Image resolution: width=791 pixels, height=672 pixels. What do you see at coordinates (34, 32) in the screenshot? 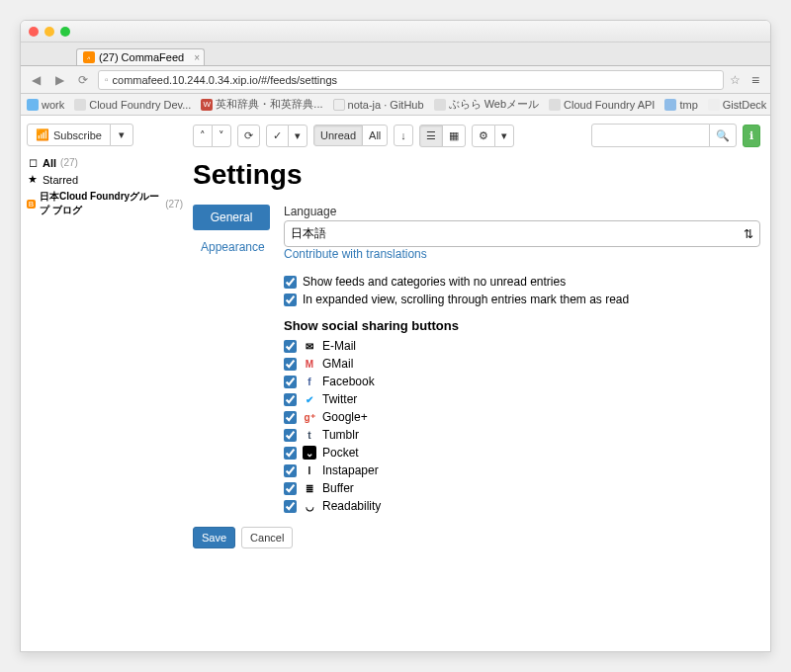
I see `close-window-icon` at bounding box center [34, 32].